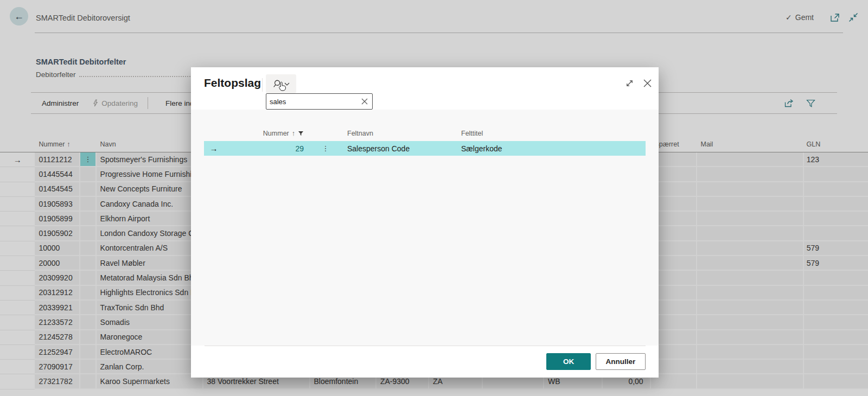 This screenshot has height=396, width=868. What do you see at coordinates (266, 133) in the screenshot?
I see `dialog-column-header-nummer: Nummer ↑` at bounding box center [266, 133].